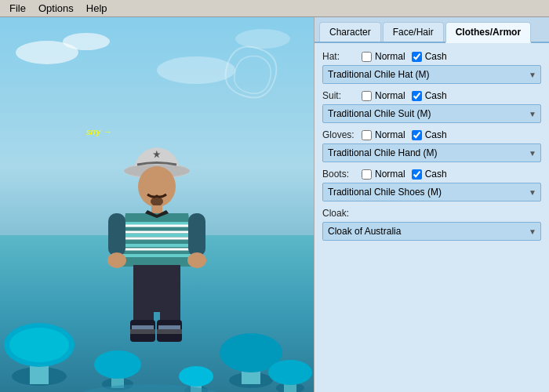  Describe the element at coordinates (391, 174) in the screenshot. I see `boots-normal-label: Normal` at that location.